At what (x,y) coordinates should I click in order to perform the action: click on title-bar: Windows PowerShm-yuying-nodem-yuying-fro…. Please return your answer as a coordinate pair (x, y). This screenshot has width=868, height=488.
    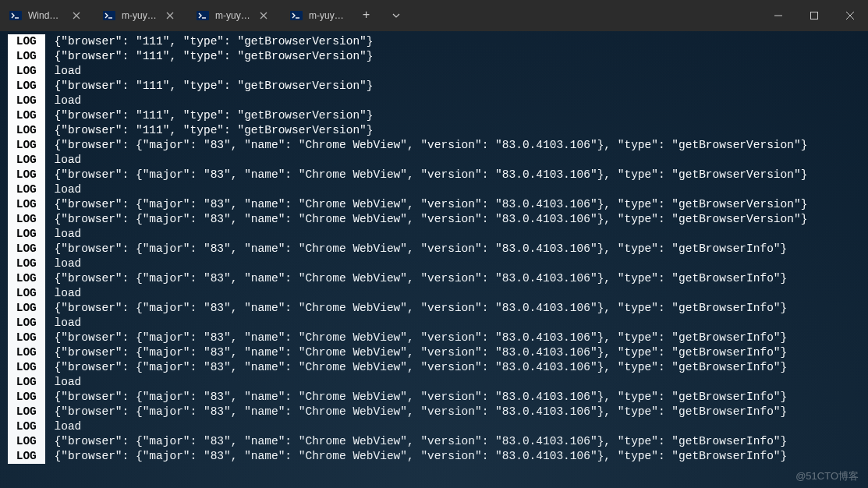
    Looking at the image, I should click on (434, 16).